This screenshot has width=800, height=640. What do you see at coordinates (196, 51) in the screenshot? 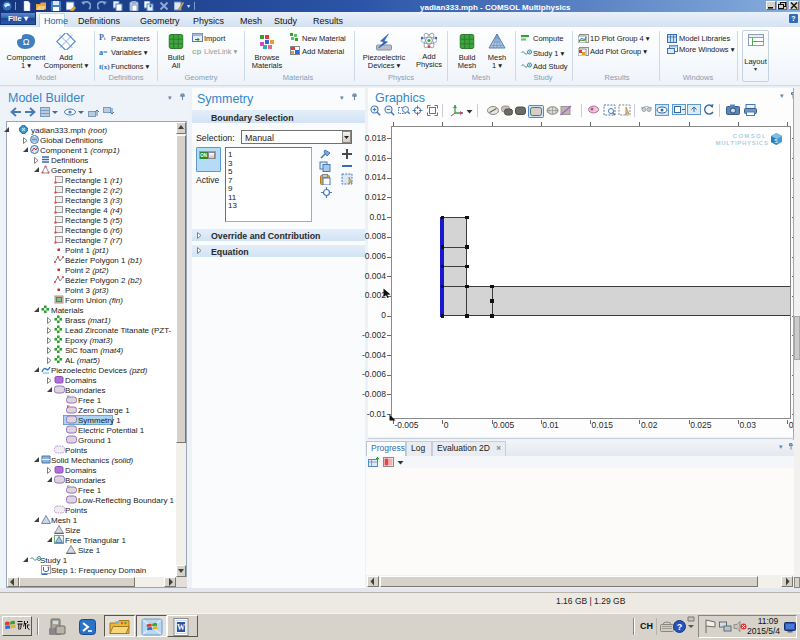
I see `svg-text: cp` at bounding box center [196, 51].